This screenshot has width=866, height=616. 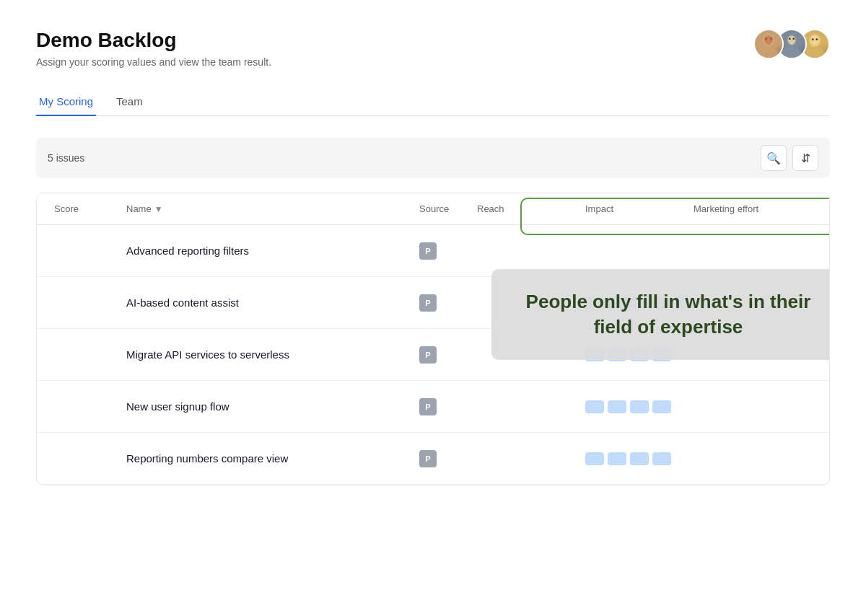 What do you see at coordinates (774, 159) in the screenshot?
I see `search-icon: 🔍` at bounding box center [774, 159].